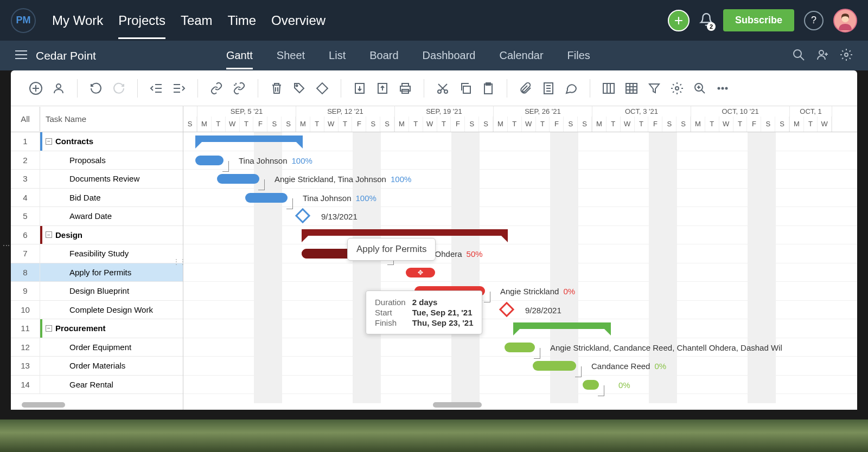 Image resolution: width=868 pixels, height=452 pixels. Describe the element at coordinates (520, 254) in the screenshot. I see `gantt-row: Jennifer Ohdera50%` at that location.